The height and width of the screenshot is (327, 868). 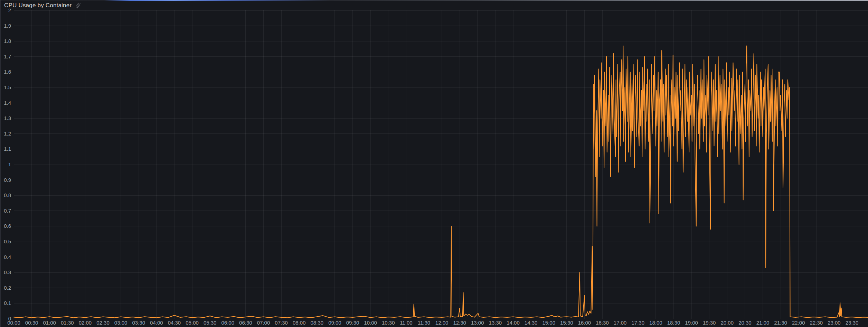 What do you see at coordinates (6, 72) in the screenshot?
I see `y-tick-label: 1.6` at bounding box center [6, 72].